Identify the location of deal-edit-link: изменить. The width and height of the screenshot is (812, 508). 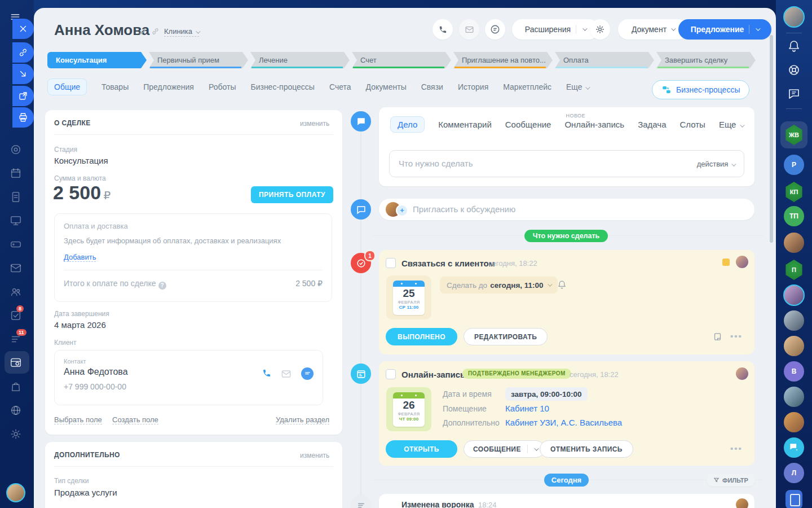
(315, 124).